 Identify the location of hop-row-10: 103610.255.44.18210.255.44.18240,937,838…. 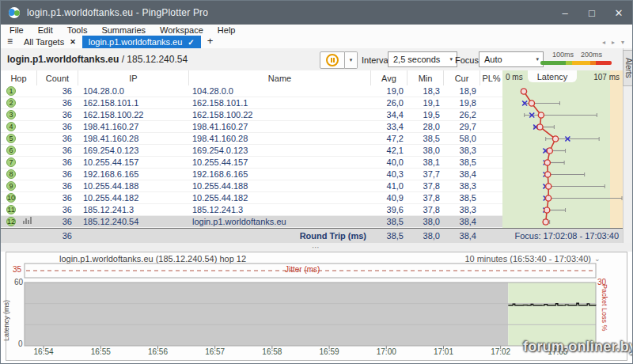
(252, 198).